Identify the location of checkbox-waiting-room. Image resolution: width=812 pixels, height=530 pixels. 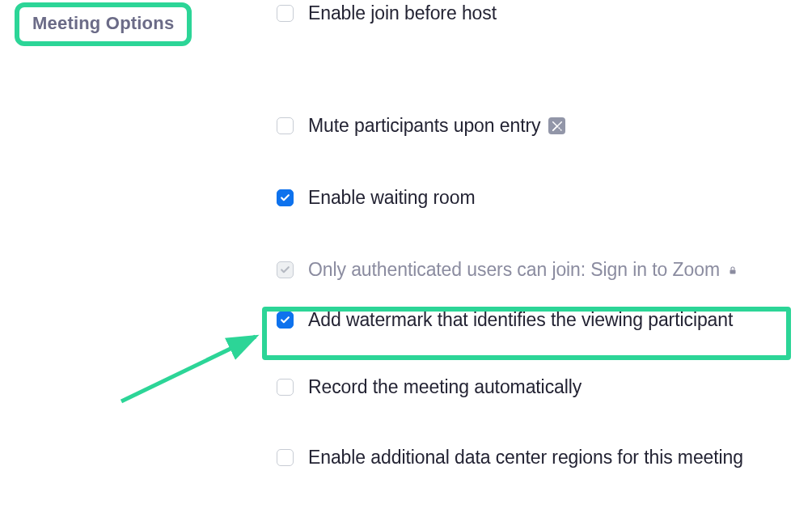
(285, 197).